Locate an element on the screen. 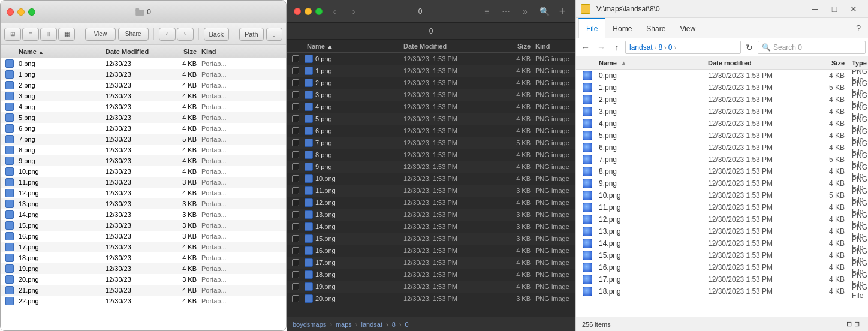  mac-file-row: 3.png 12/30/23 4 KB Portab... is located at coordinates (143, 96).